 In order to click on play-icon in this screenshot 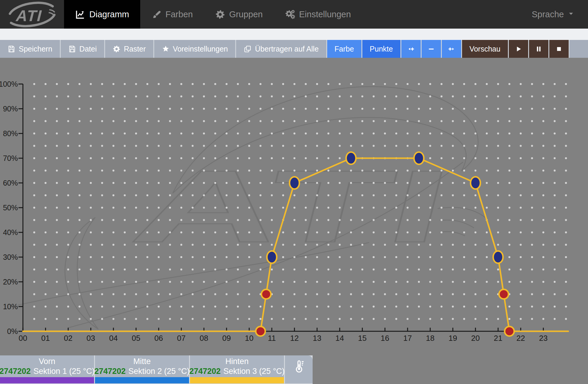, I will do `click(519, 49)`.